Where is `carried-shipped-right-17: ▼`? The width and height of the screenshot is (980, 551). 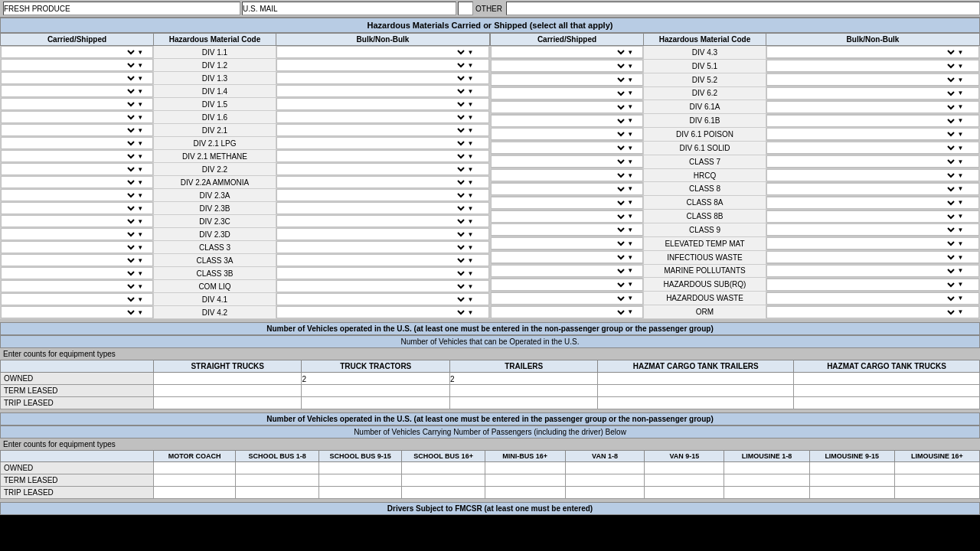
carried-shipped-right-17: ▼ is located at coordinates (567, 285).